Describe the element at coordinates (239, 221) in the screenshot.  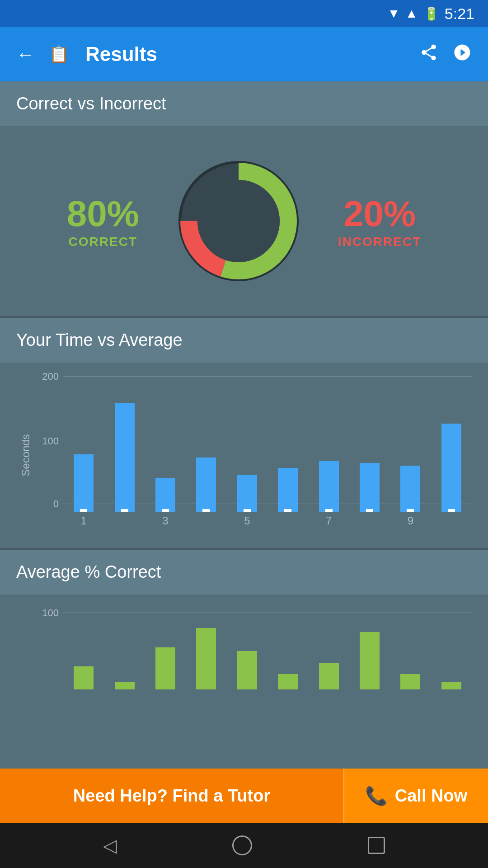
I see `donut-chart` at that location.